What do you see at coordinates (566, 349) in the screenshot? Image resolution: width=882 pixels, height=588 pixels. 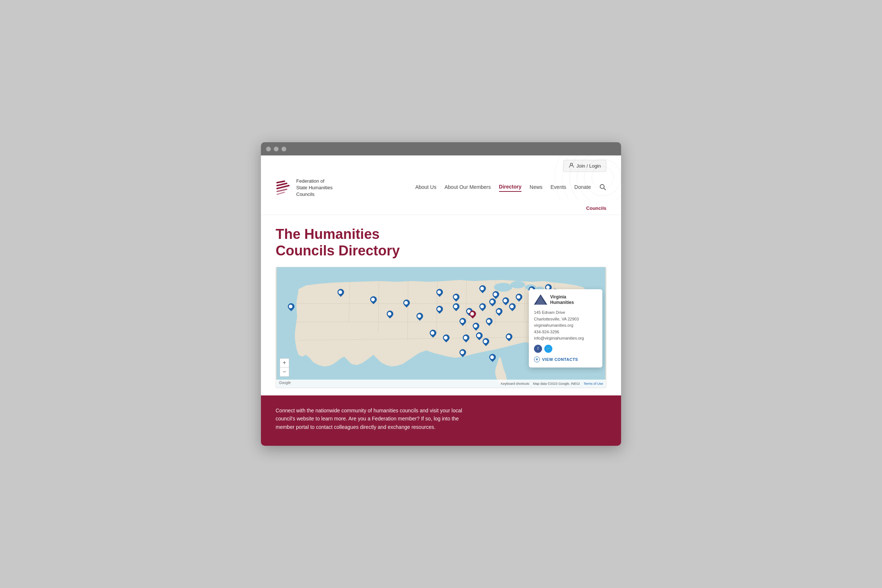 I see `popup-social: f 🐦` at bounding box center [566, 349].